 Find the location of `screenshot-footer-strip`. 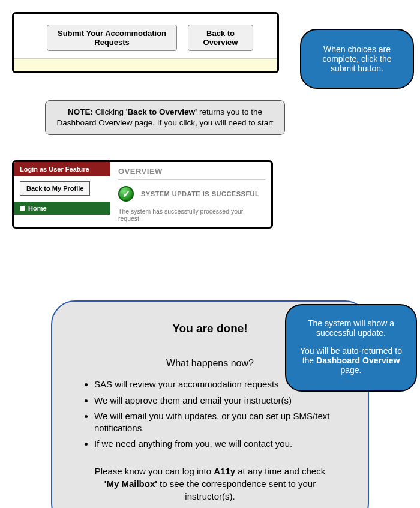

screenshot-footer-strip is located at coordinates (145, 65).